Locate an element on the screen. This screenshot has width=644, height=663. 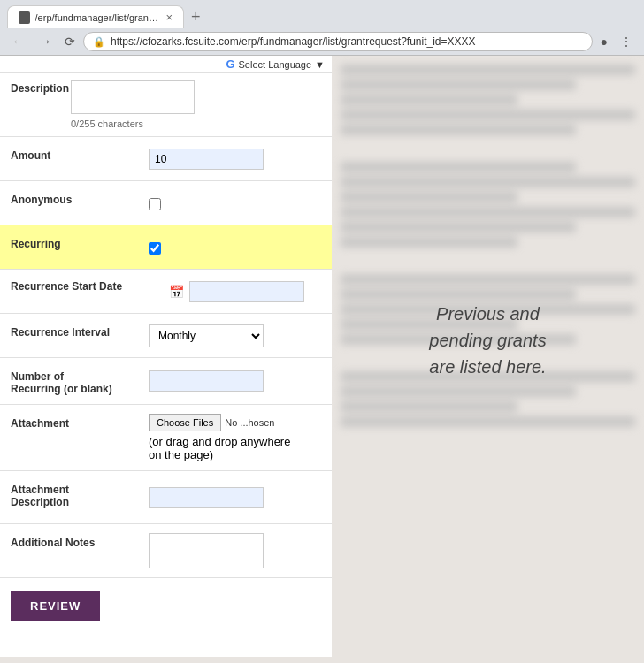
attachment-description-label: Attachment Description is located at coordinates (71, 497).